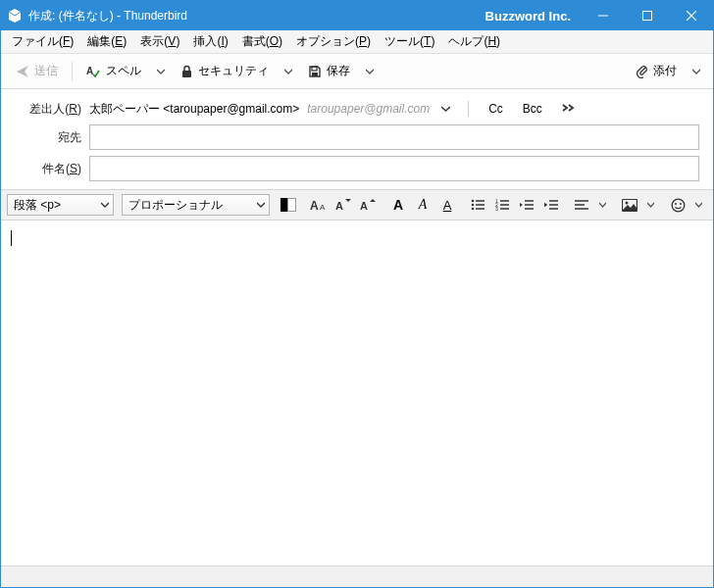  I want to click on from-label: 差出人(R), so click(48, 110).